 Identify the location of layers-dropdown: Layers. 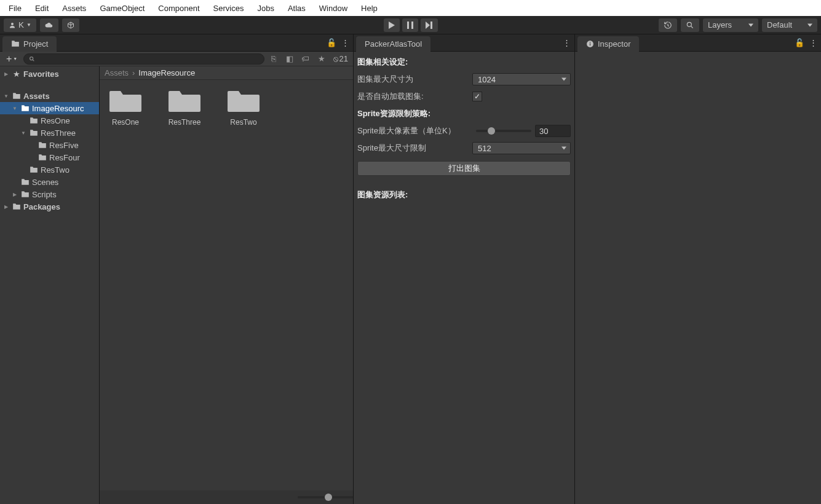
(731, 25).